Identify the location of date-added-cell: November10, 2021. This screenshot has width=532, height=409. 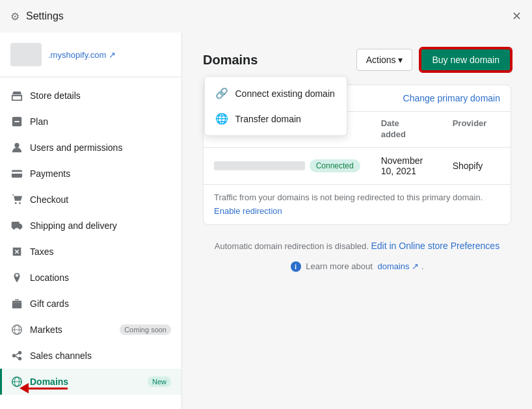
(417, 166).